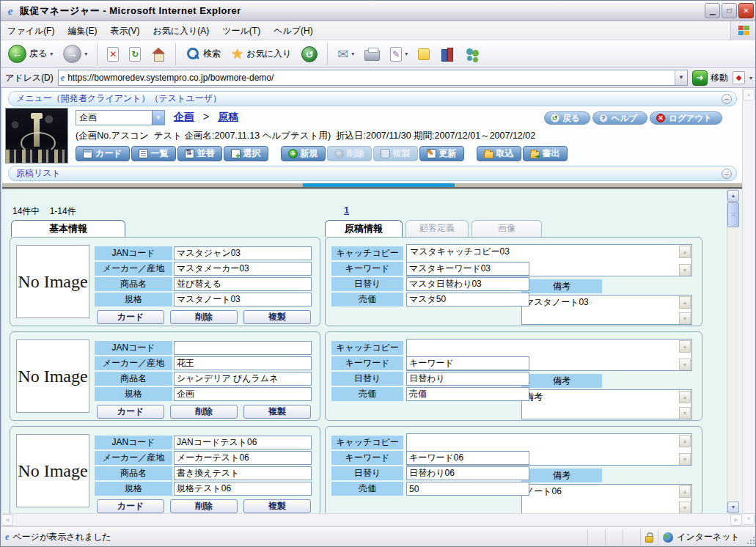 Image resolution: width=756 pixels, height=547 pixels. Describe the element at coordinates (733, 215) in the screenshot. I see `scroll-thumb` at that location.